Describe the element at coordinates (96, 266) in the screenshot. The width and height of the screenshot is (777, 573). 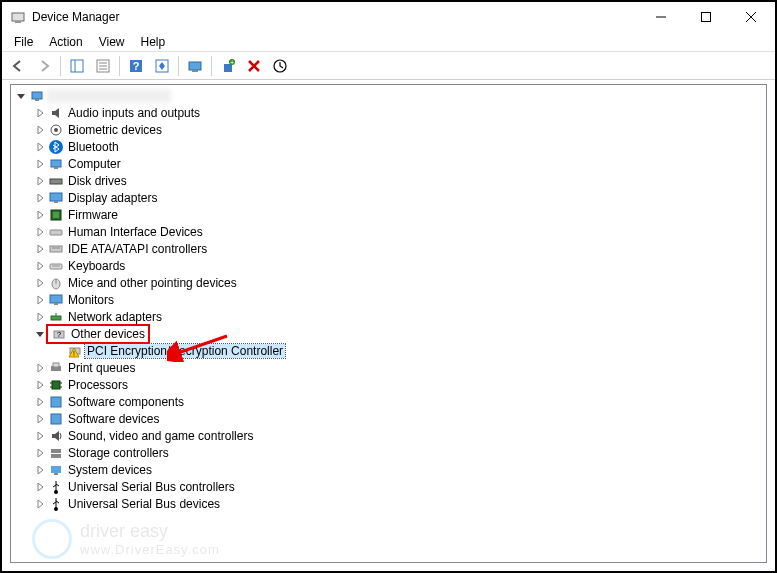
I see `category-label: Keyboards` at that location.